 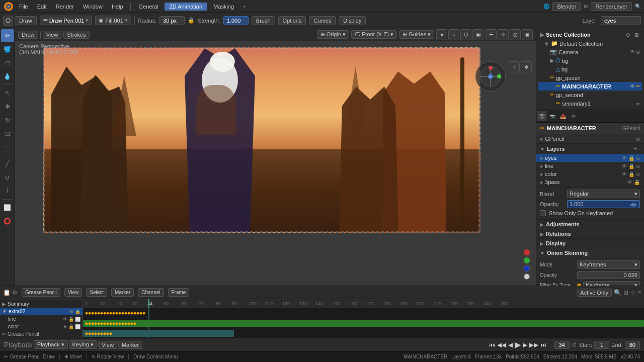 What do you see at coordinates (492, 345) in the screenshot?
I see `jump-start-icon: ⏮` at bounding box center [492, 345].